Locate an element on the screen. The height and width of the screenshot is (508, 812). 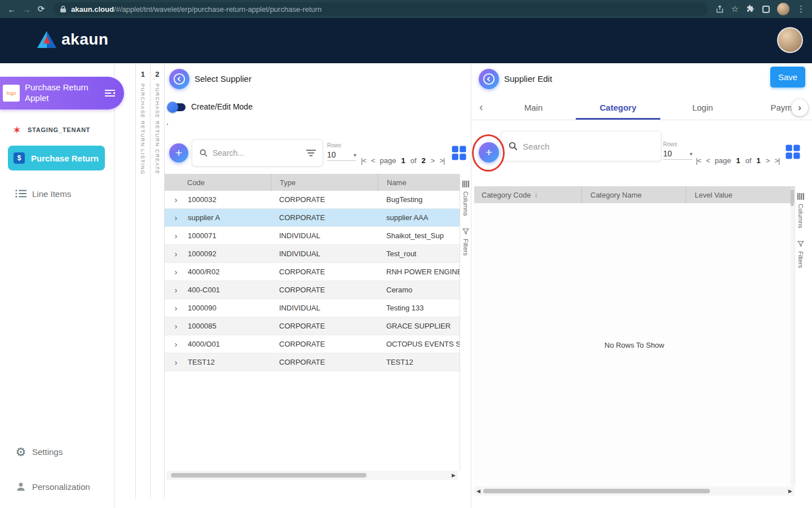
column-header-category-code: Category Code↓ is located at coordinates (528, 195).